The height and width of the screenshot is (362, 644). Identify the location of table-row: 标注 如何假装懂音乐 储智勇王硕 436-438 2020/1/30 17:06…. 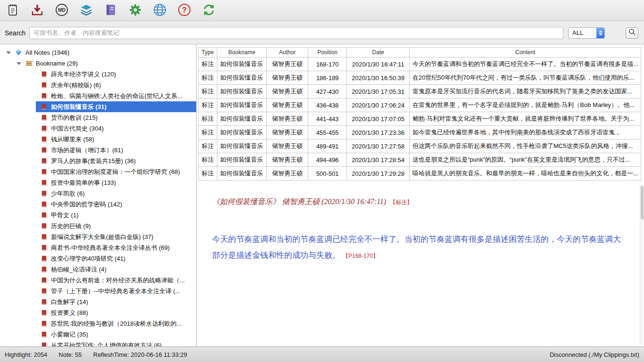
(420, 106).